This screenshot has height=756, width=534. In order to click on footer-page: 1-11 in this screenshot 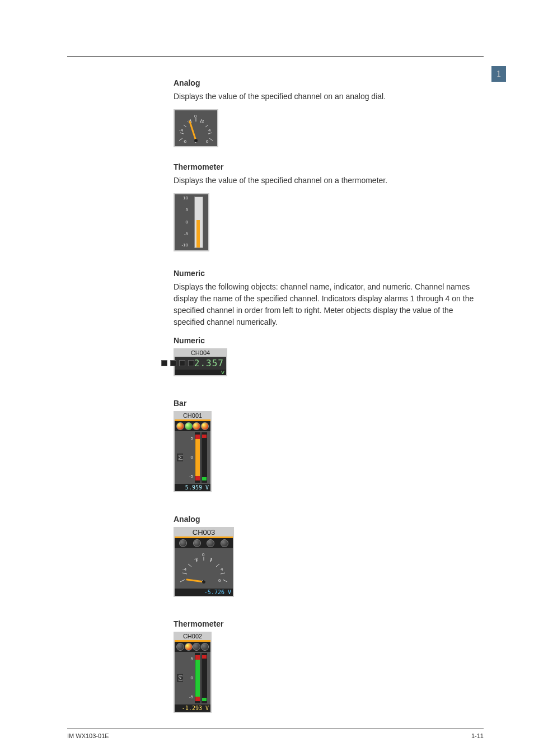, I will do `click(477, 736)`.